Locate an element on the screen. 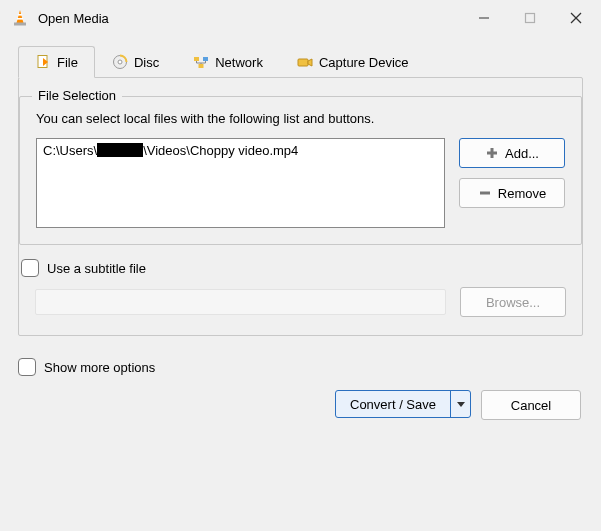 The height and width of the screenshot is (531, 601). file-list-item: C:\Users\\Videos\Choppy video.mp4 is located at coordinates (240, 150).